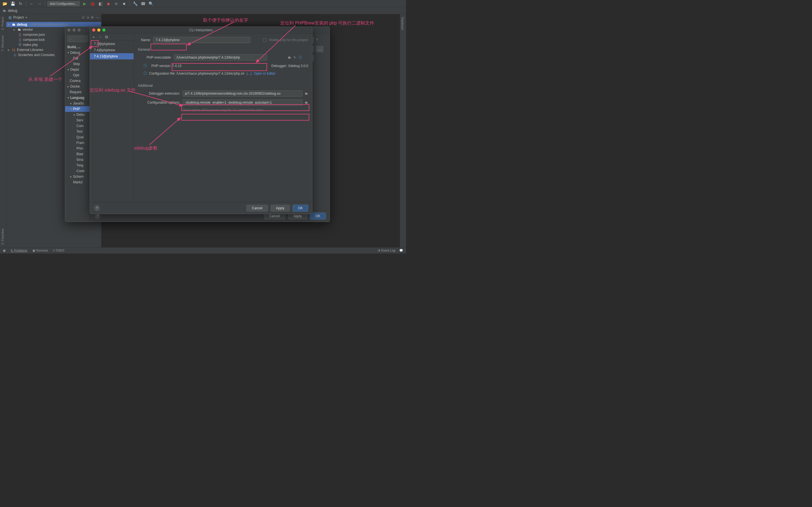 Image resolution: width=812 pixels, height=507 pixels. What do you see at coordinates (300, 208) in the screenshot?
I see `cli-ok-button: OK` at bounding box center [300, 208].